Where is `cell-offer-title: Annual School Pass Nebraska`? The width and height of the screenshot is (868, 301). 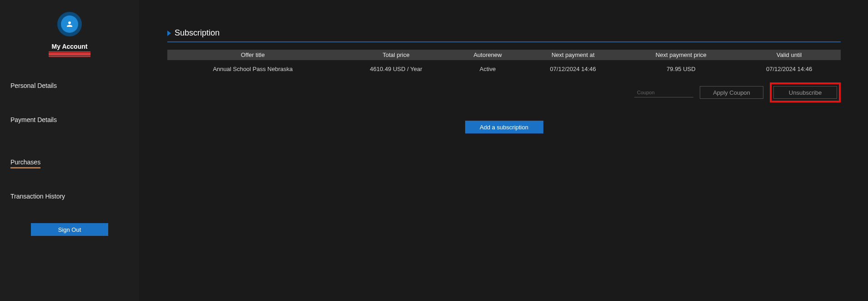 cell-offer-title: Annual School Pass Nebraska is located at coordinates (253, 69).